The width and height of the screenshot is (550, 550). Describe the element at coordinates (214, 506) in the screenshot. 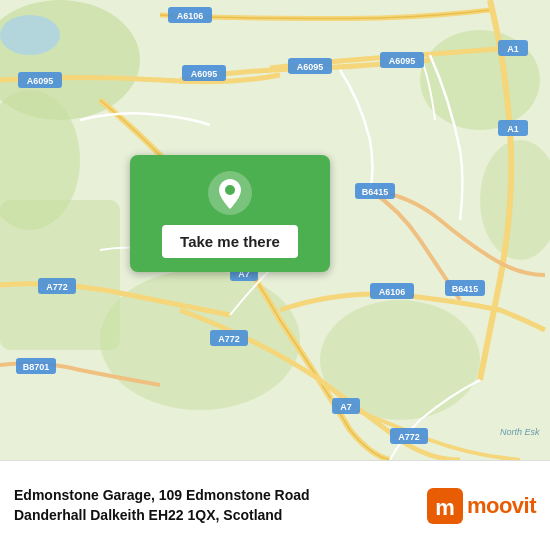

I see `address-block: Edmonstone Garage, 109 Edmonstone Road D…` at that location.